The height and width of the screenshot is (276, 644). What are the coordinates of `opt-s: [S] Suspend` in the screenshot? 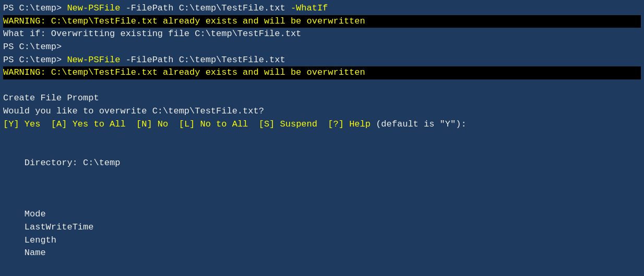 It's located at (288, 124).